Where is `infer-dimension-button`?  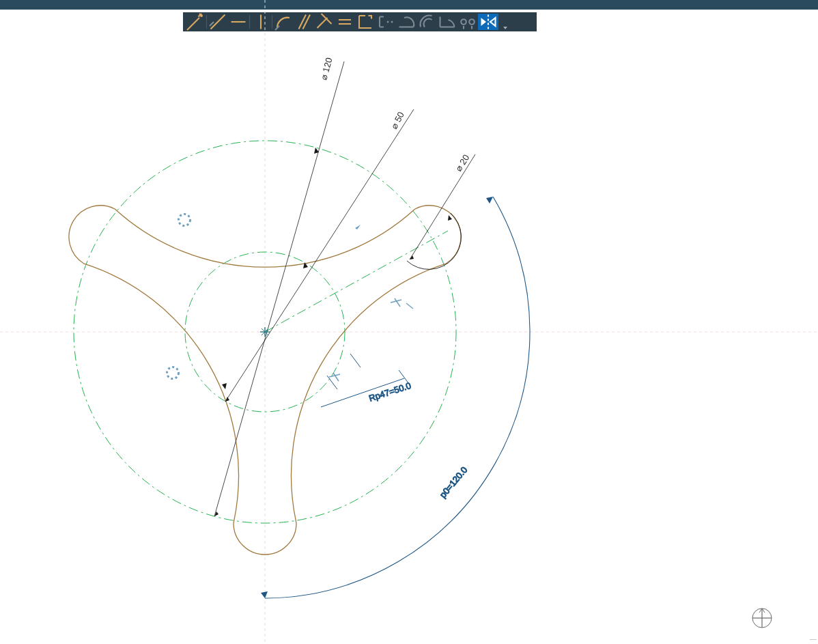 infer-dimension-button is located at coordinates (195, 22).